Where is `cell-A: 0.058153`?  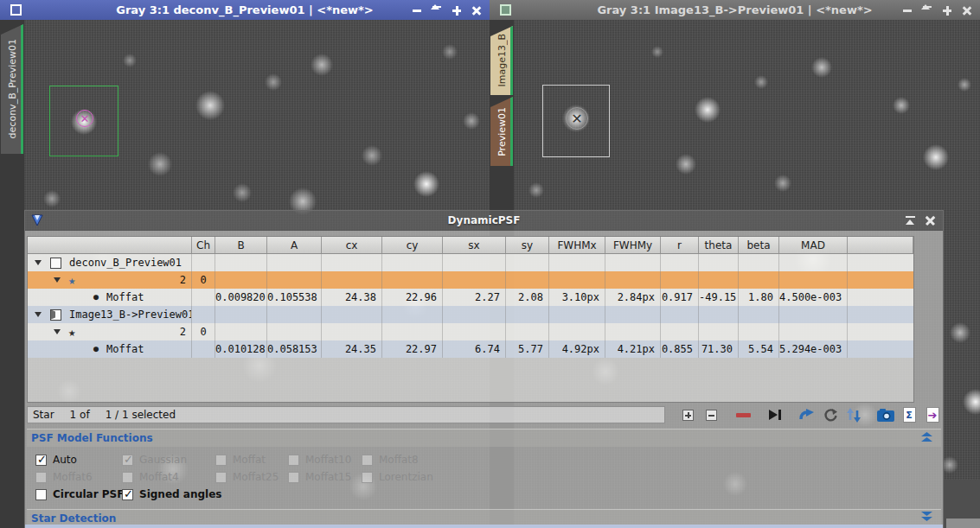 cell-A: 0.058153 is located at coordinates (294, 349).